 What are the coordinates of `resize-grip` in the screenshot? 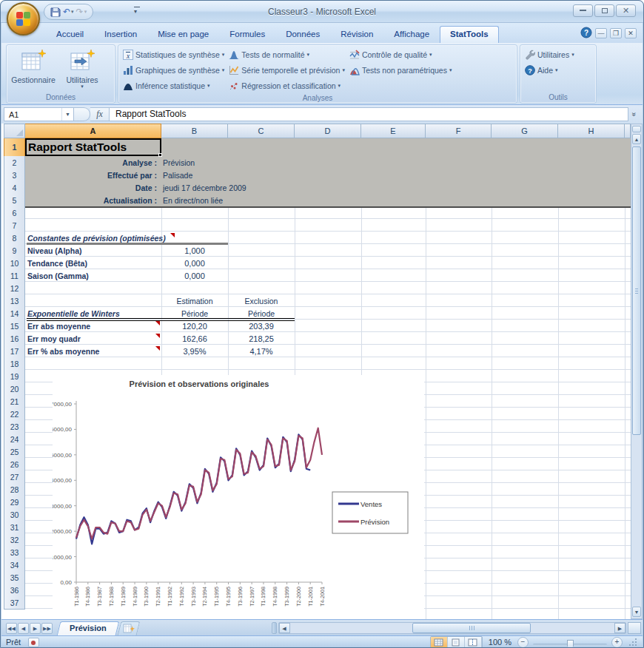 It's located at (634, 642).